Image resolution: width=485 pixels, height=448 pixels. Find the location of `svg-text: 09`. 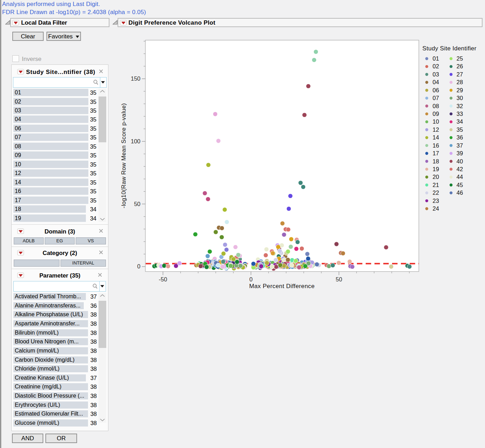

svg-text: 09 is located at coordinates (436, 114).